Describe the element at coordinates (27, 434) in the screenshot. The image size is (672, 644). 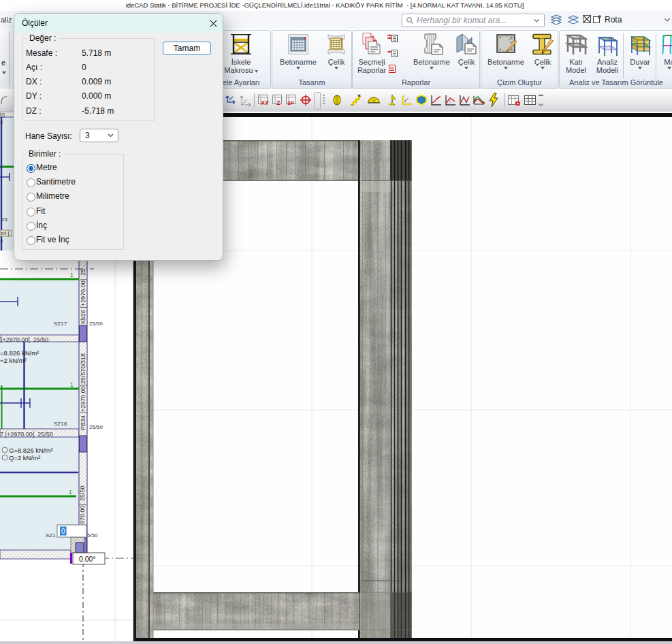
I see `svg-text: 7 [+2970.00] 25/50` at that location.